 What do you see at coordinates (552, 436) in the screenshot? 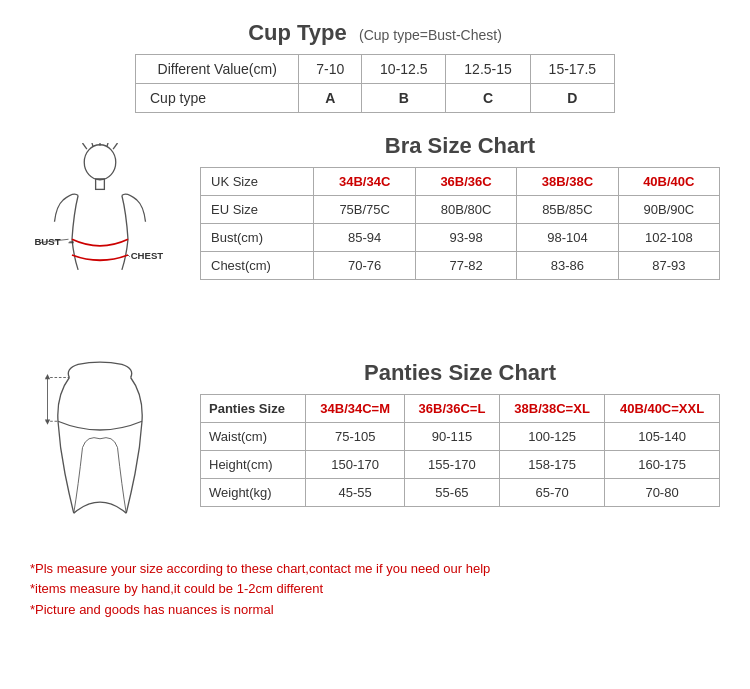
I see `panties-waist-3: 100-125` at bounding box center [552, 436].